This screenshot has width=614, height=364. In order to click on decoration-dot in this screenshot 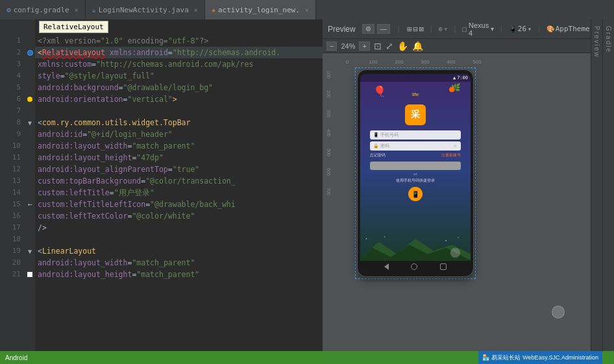, I will do `click(452, 90)`.